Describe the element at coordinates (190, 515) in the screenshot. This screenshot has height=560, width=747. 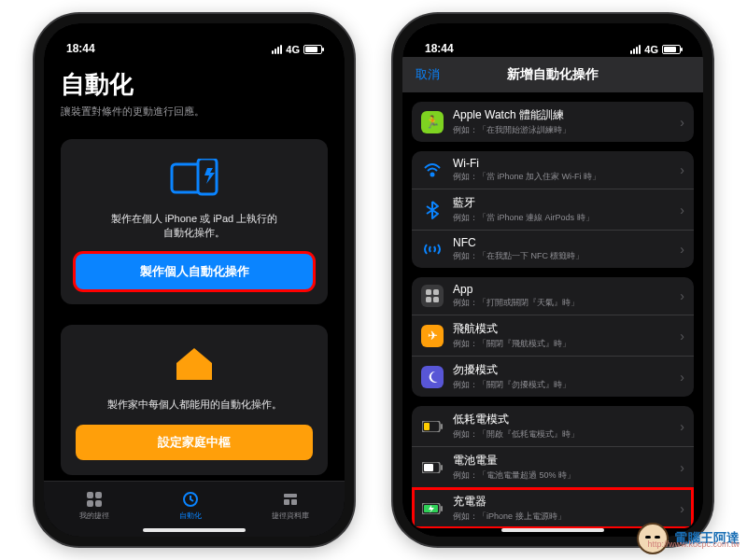
I see `tab-label: 自動化` at that location.